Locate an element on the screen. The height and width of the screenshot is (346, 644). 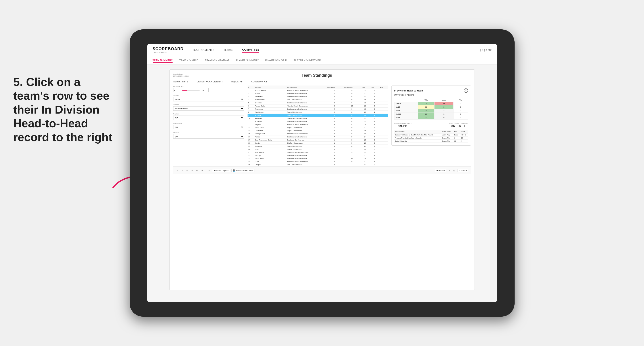
table-row: 17 East Tennessee State Southern Confere… is located at coordinates (318, 140).